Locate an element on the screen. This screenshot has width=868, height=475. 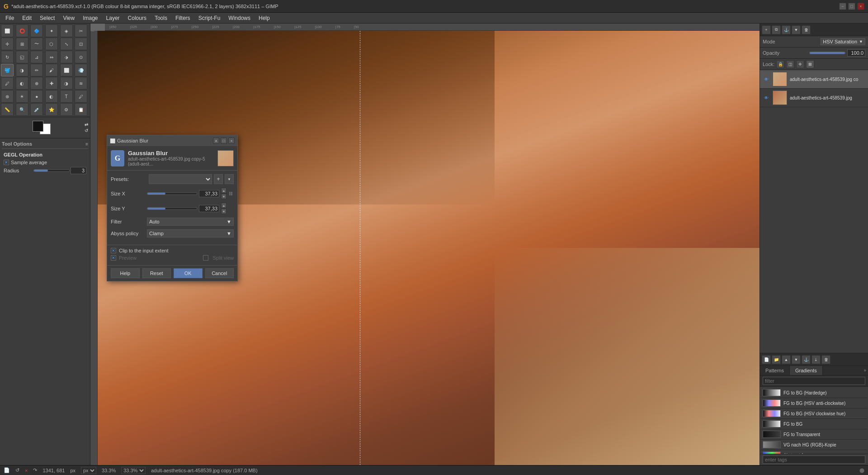
tool-scale: ⤡ is located at coordinates (66, 44).